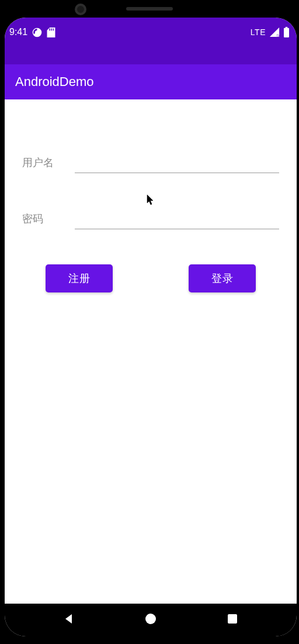 This screenshot has width=299, height=644. What do you see at coordinates (278, 36) in the screenshot?
I see `svg-text: x` at bounding box center [278, 36].